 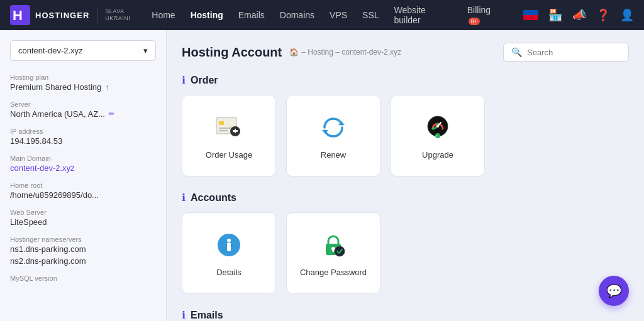 What do you see at coordinates (18, 15) in the screenshot?
I see `svg-text: H` at bounding box center [18, 15].